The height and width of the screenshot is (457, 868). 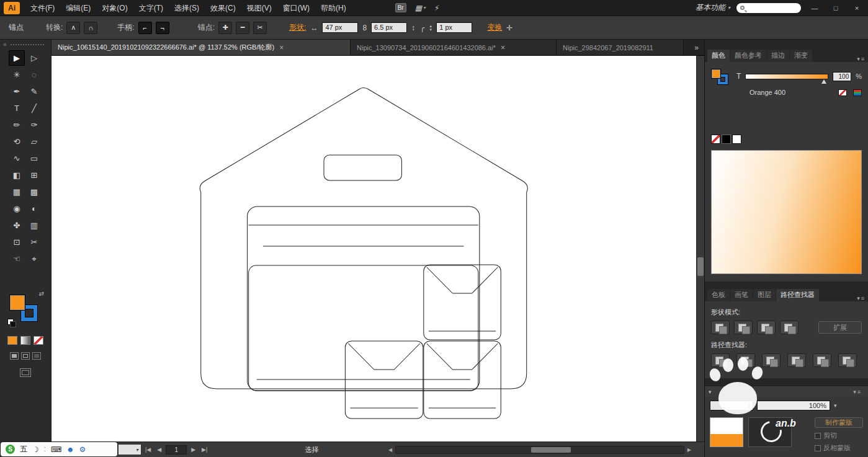 What do you see at coordinates (17, 125) in the screenshot?
I see `paintbrush-tool: ✏` at bounding box center [17, 125].